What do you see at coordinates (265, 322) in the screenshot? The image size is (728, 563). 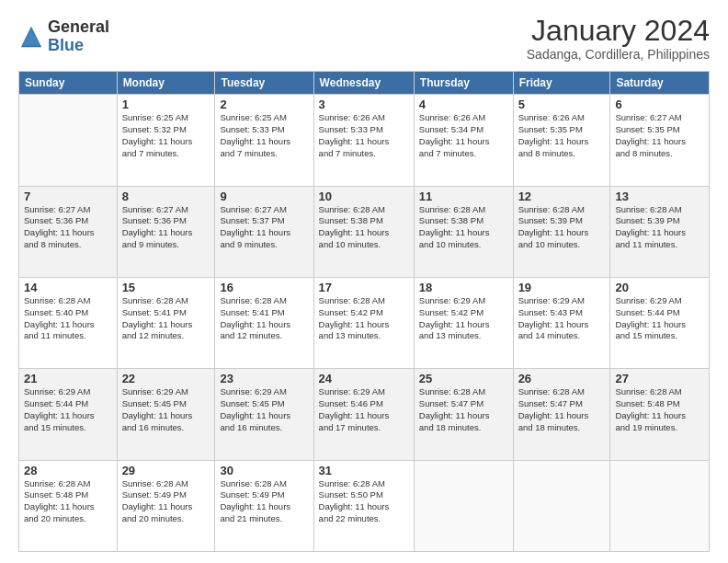 I see `calendar-cell: 16Sunrise: 6:28 AM Sunset: 5:41 PM Dayli…` at bounding box center [265, 322].